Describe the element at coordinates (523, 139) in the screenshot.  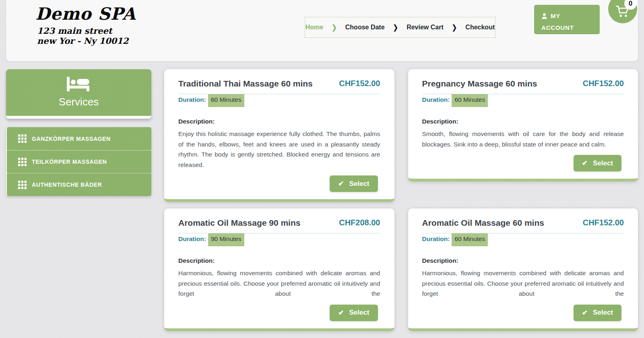
I see `service-description: Smooth, flowing movements with oil care …` at that location.